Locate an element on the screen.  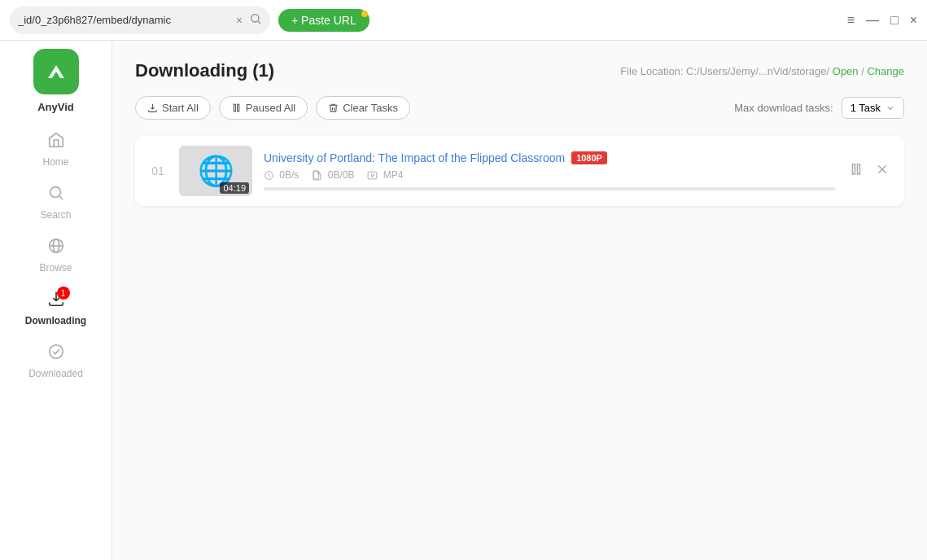
url-search-button is located at coordinates (256, 20).